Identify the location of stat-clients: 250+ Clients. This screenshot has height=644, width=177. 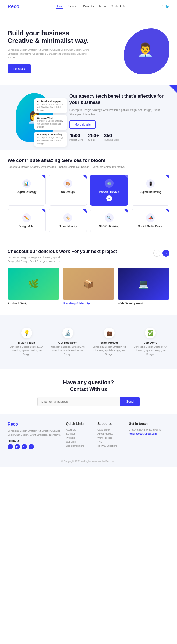
(94, 137).